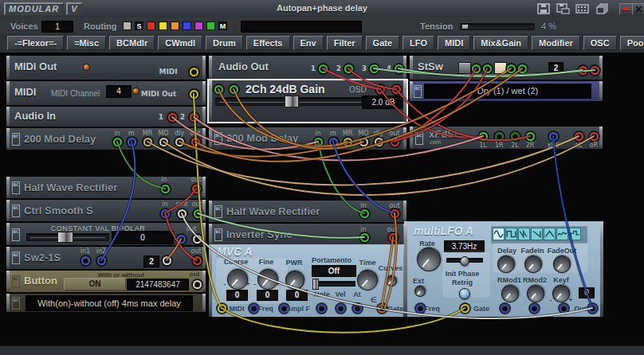 The width and height of the screenshot is (644, 355). I want to click on module-inverter-sync: BC Inverter Sync, so click(308, 234).